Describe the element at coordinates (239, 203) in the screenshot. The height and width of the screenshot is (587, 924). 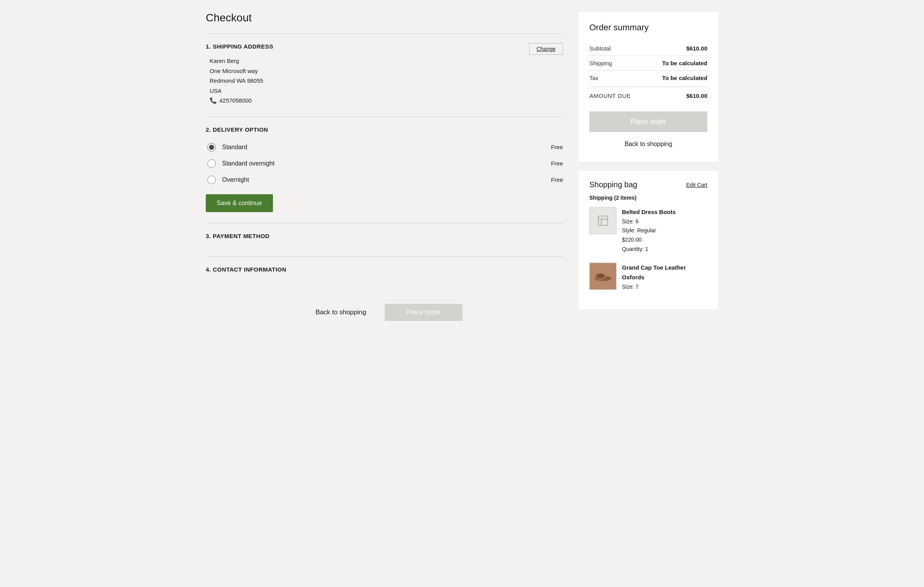
I see `save-continue-button: Save & continue` at that location.